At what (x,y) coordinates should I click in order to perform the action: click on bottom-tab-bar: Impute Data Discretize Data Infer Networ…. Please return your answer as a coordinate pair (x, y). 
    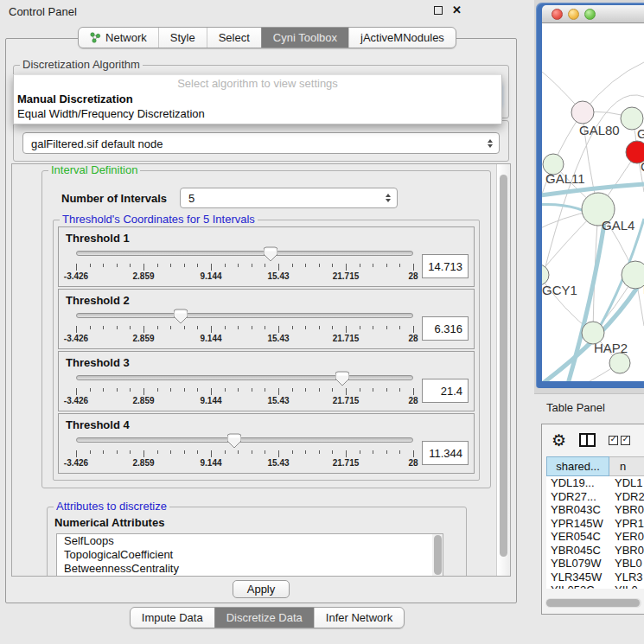
    Looking at the image, I should click on (267, 617).